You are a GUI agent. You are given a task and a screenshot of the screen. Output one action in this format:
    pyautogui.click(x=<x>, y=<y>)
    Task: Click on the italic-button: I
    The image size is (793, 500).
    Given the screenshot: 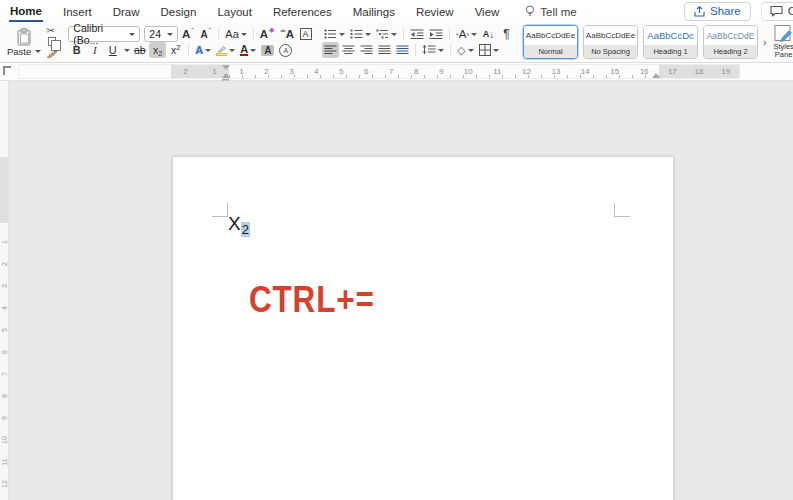 What is the action you would take?
    pyautogui.click(x=94, y=50)
    